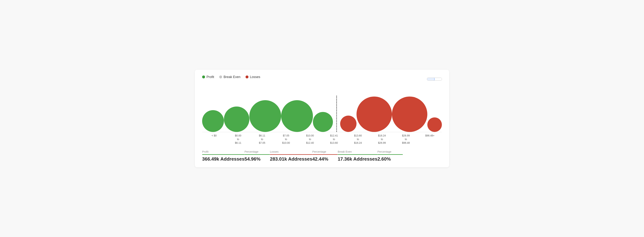 The image size is (644, 237). Describe the element at coordinates (358, 152) in the screenshot. I see `stat-label-breakeven: Break Even` at that location.